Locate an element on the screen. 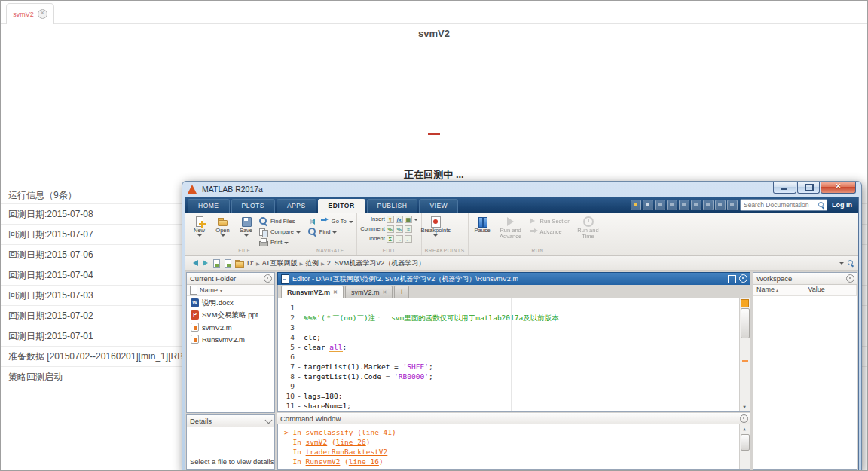 The height and width of the screenshot is (471, 868). cw-scroll-up-icon is located at coordinates (744, 429).